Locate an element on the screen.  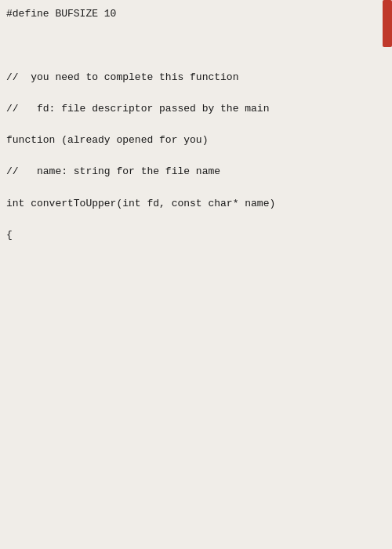
code-line: { is located at coordinates (196, 235).